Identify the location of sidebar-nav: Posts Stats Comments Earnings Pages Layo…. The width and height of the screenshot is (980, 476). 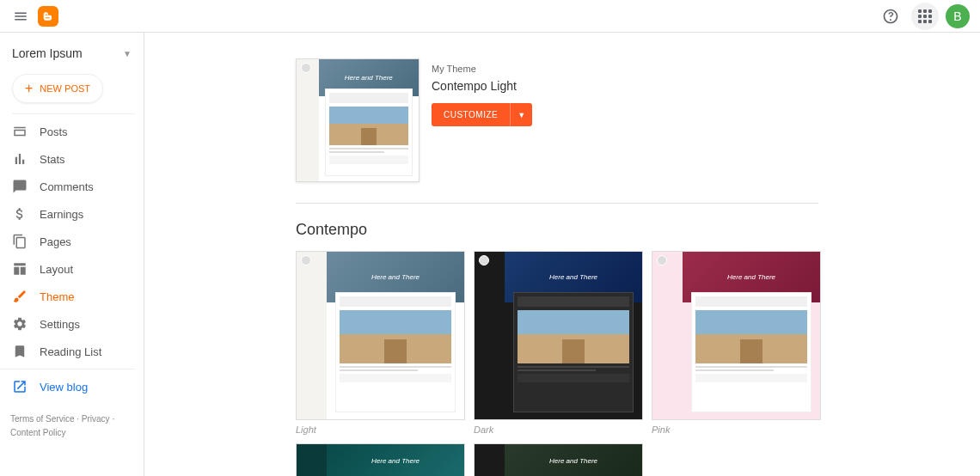
(72, 259).